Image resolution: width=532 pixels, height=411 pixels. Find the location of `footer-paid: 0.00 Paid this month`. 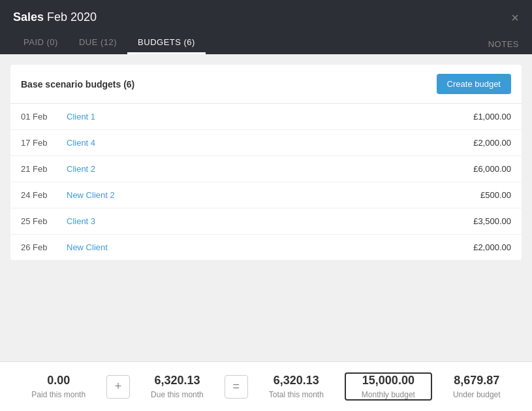

footer-paid: 0.00 Paid this month is located at coordinates (59, 387).